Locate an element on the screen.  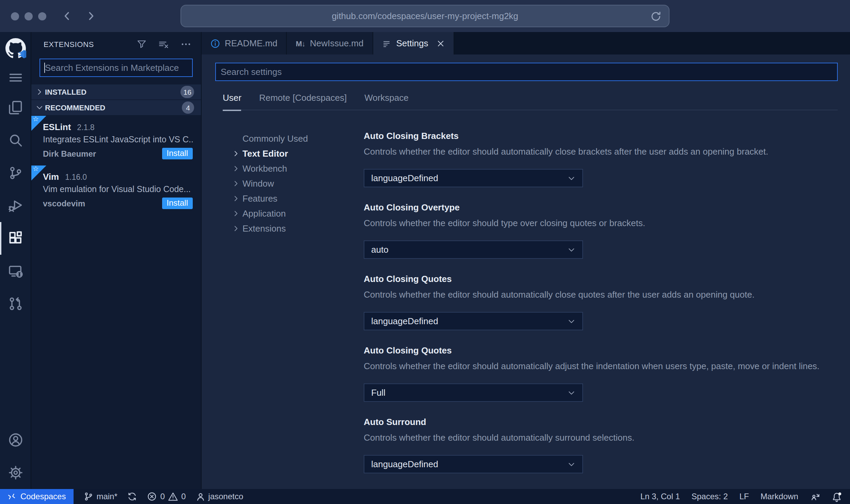
section-installed: INSTALLED 16 is located at coordinates (116, 92).